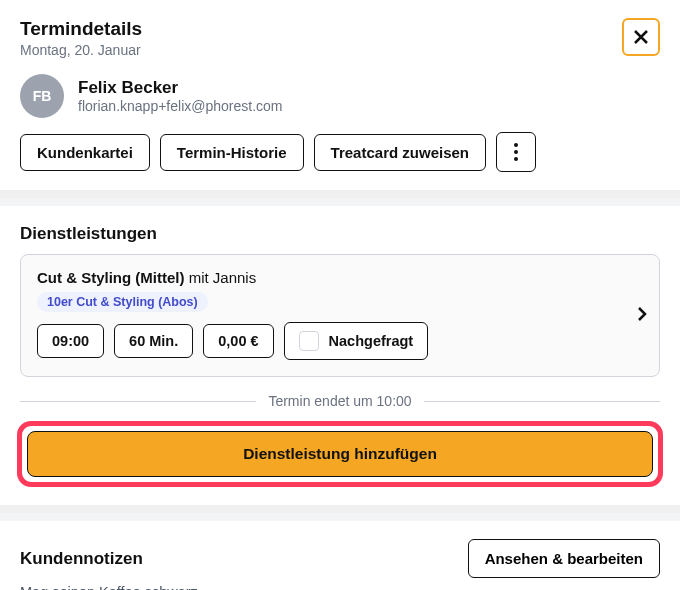  What do you see at coordinates (110, 278) in the screenshot?
I see `service-name: Cut & Styling (Mittel)` at bounding box center [110, 278].